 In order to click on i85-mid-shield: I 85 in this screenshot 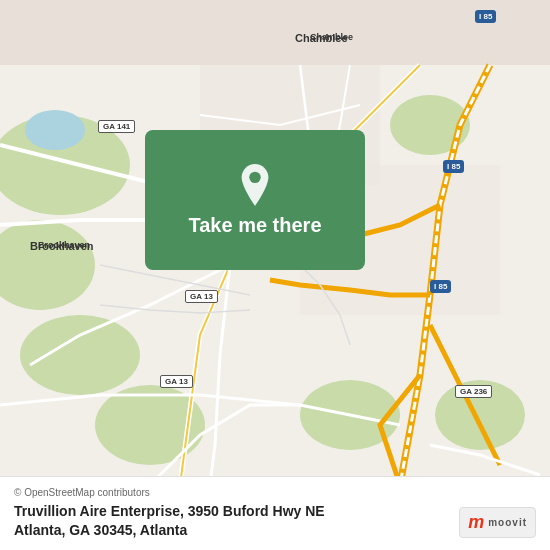, I will do `click(454, 166)`.